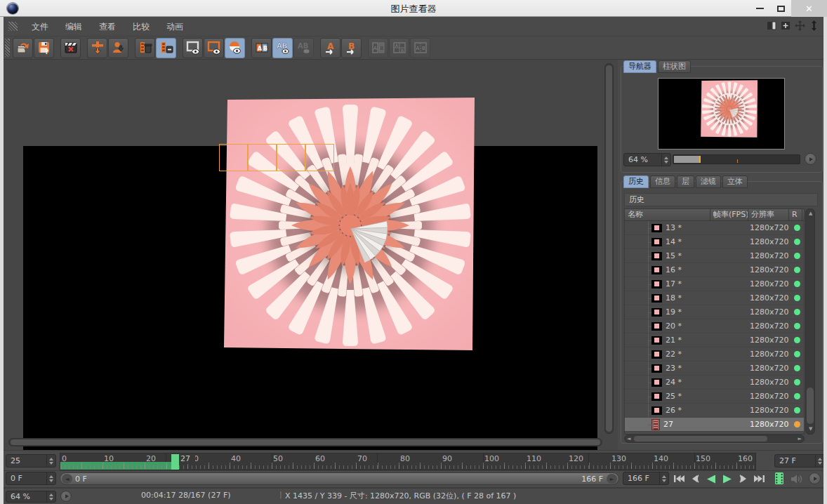 The height and width of the screenshot is (504, 827). Describe the element at coordinates (213, 48) in the screenshot. I see `view-image-b-button` at that location.